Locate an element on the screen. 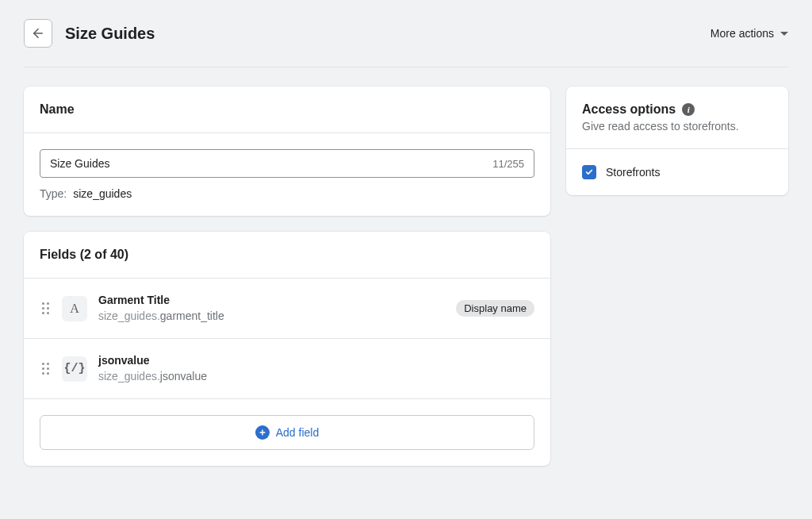 The image size is (812, 519). field-key: size_guides.garment_title is located at coordinates (271, 317).